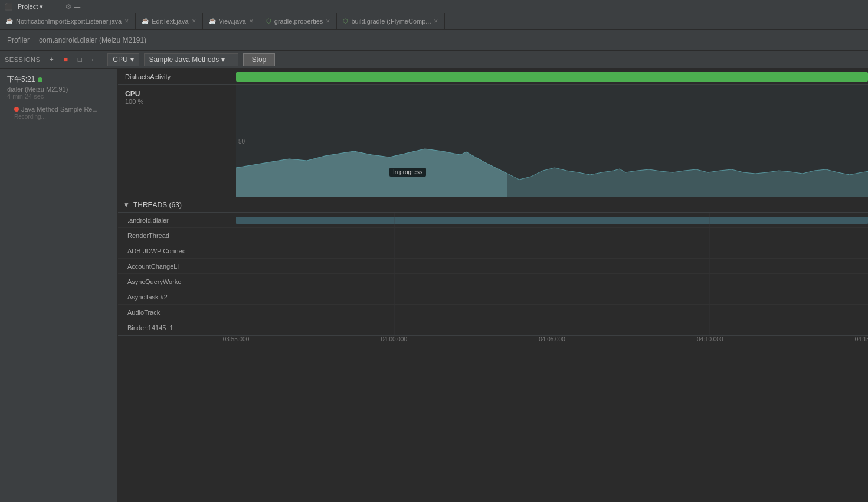 The height and width of the screenshot is (502, 868). What do you see at coordinates (493, 77) in the screenshot?
I see `activity-header: DialtactsActivity` at bounding box center [493, 77].